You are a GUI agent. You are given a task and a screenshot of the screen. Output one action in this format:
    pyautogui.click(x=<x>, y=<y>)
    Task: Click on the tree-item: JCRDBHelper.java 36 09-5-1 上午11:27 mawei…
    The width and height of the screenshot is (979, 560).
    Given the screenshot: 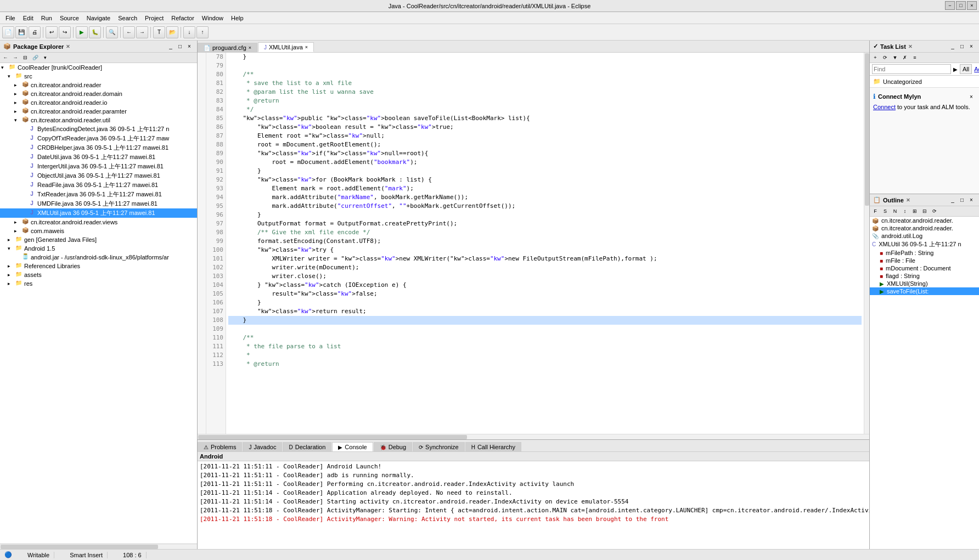 What is the action you would take?
    pyautogui.click(x=99, y=148)
    